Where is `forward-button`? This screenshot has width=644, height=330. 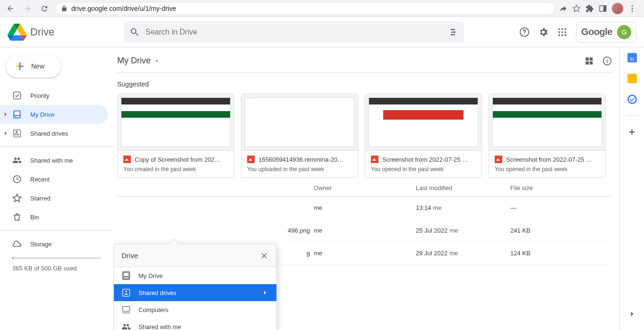 forward-button is located at coordinates (27, 9).